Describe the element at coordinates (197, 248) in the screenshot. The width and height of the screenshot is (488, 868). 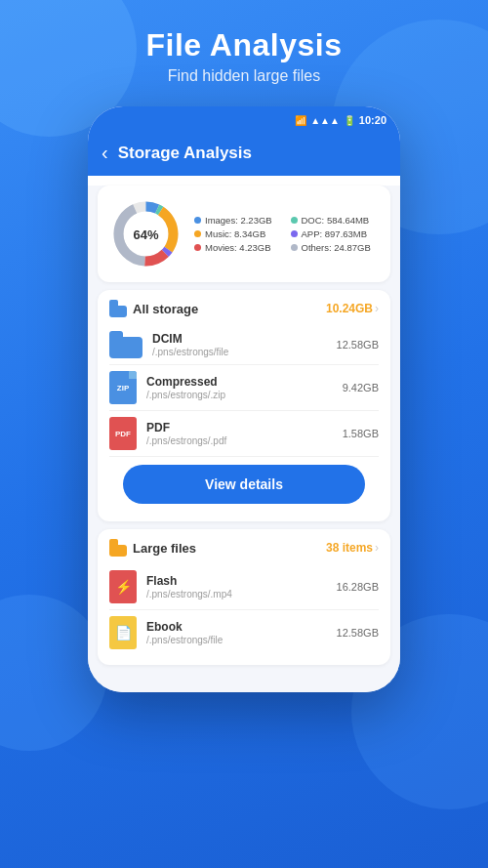
I see `legend-dot-movies` at that location.